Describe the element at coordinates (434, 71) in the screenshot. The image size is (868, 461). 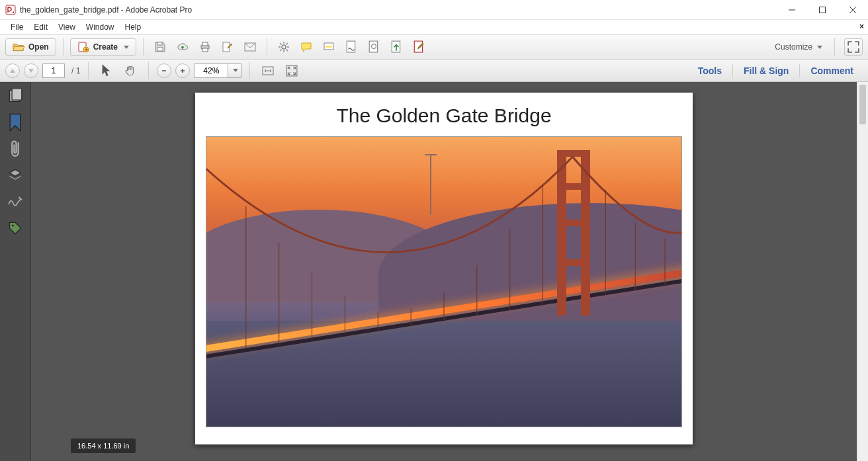
I see `navbar: / 1 Tools Fill & Sign Comment` at that location.